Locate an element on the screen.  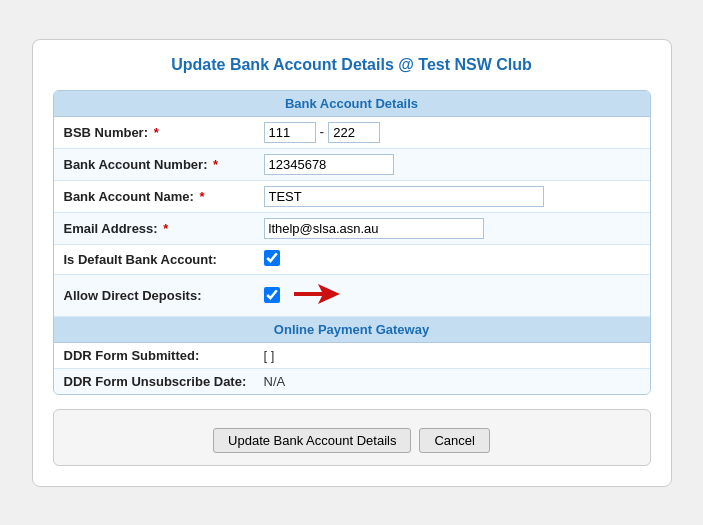
bsb-part2-input is located at coordinates (354, 132).